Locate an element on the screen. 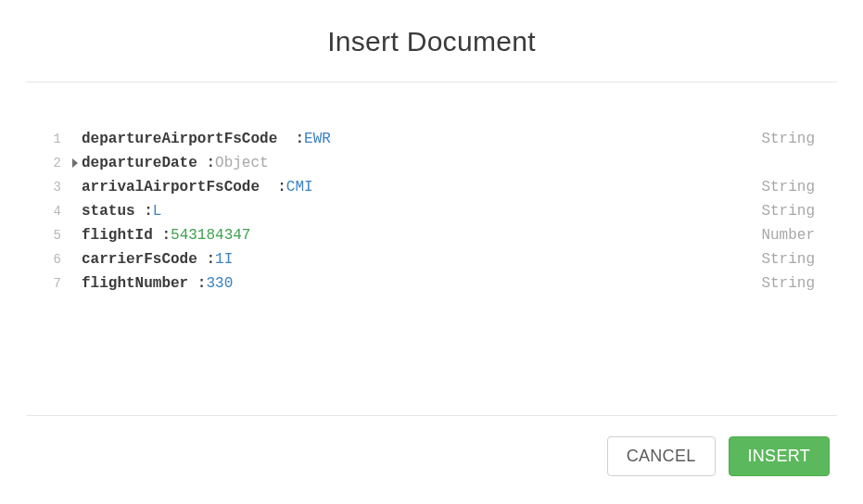 The height and width of the screenshot is (504, 863). field-row: 2 departureDate : Object is located at coordinates (432, 163).